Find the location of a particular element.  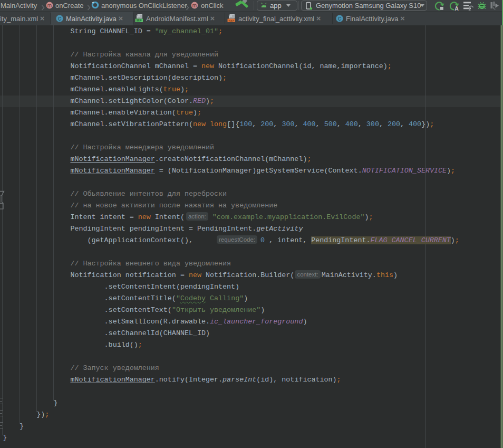

svg-text: A is located at coordinates (457, 8).